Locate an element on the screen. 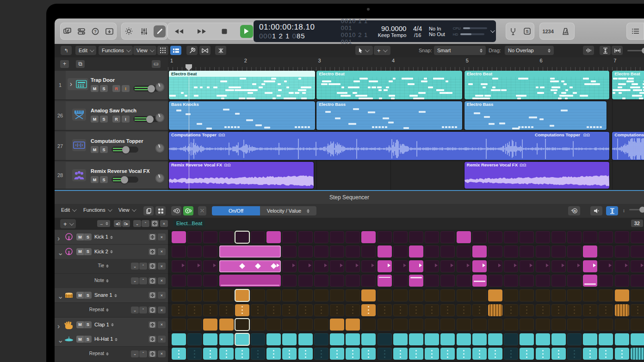  nudge-left-button: ◂0 is located at coordinates (118, 224).